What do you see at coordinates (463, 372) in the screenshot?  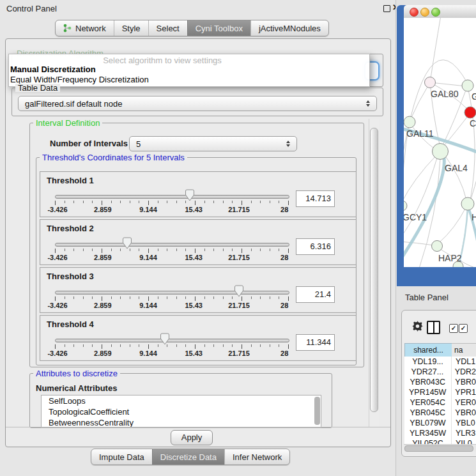 I see `table-cell: YDR2` at bounding box center [463, 372].